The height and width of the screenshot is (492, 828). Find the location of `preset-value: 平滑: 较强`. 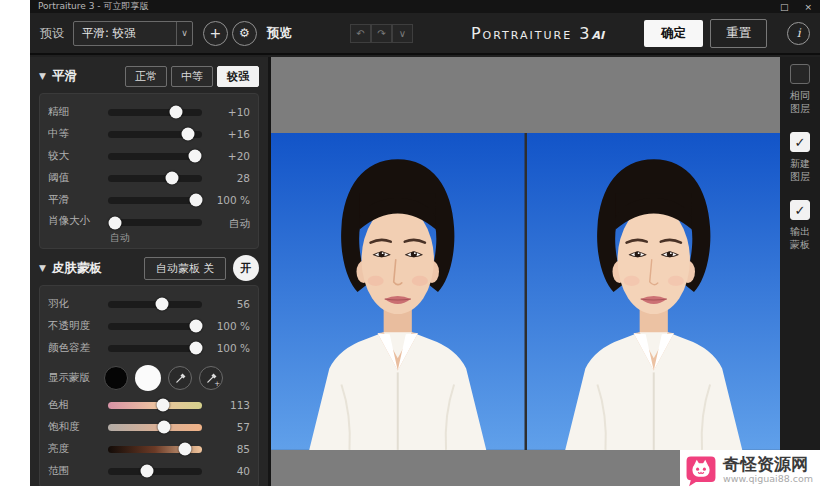

preset-value: 平滑: 较强 is located at coordinates (125, 34).